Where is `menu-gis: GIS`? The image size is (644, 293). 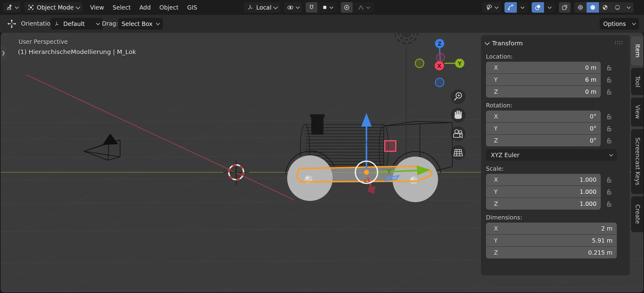
menu-gis: GIS is located at coordinates (192, 7).